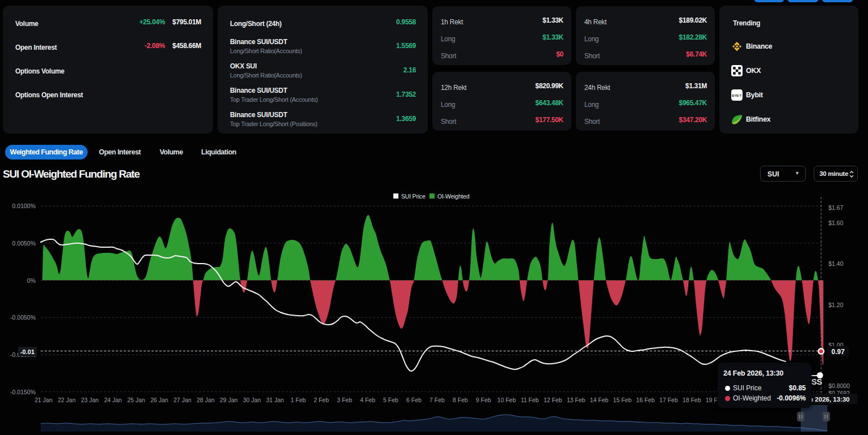 This screenshot has height=435, width=868. I want to click on svg-text: 0.97, so click(838, 352).